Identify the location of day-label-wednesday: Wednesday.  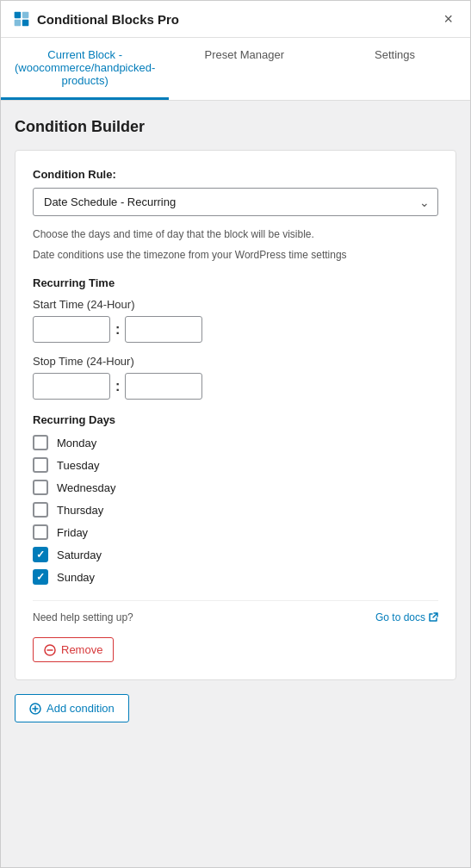
(86, 487).